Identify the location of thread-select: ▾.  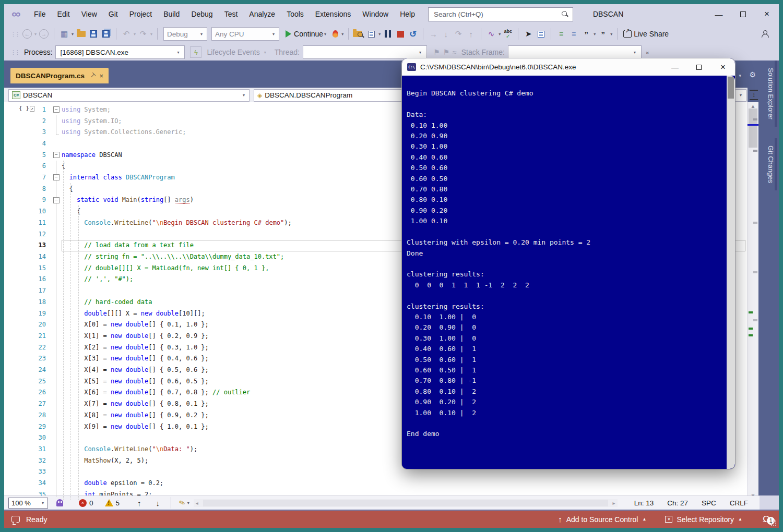
(365, 52).